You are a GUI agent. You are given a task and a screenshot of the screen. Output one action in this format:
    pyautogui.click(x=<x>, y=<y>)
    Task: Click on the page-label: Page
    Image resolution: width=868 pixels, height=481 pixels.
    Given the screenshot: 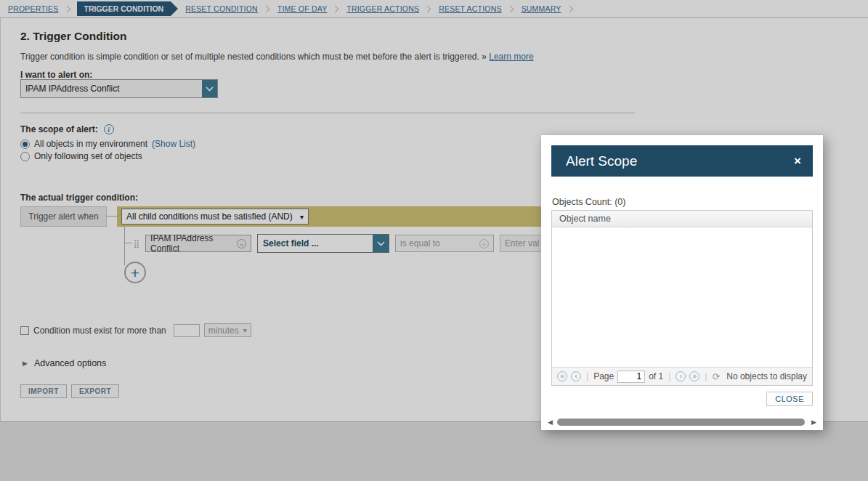 What is the action you would take?
    pyautogui.click(x=604, y=376)
    